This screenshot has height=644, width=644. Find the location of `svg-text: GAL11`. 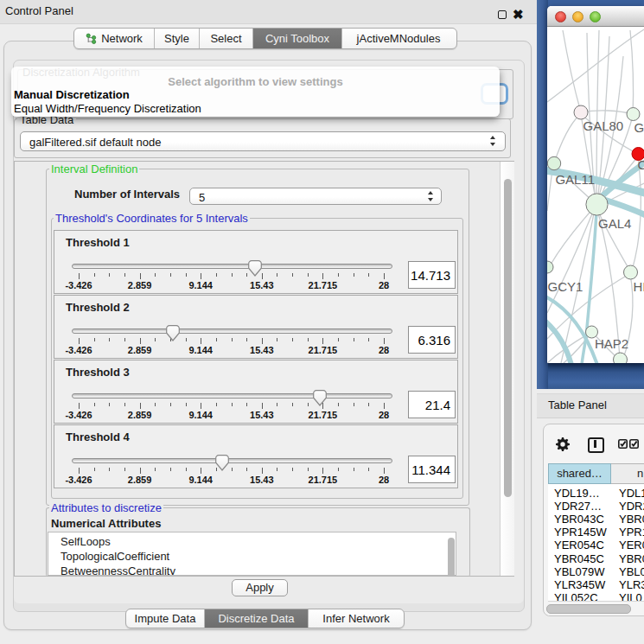

svg-text: GAL11 is located at coordinates (575, 180).